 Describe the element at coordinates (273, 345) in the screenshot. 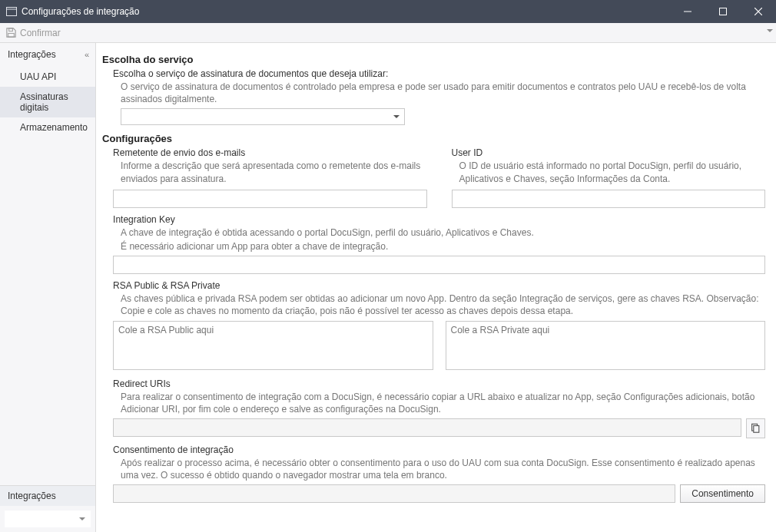

I see `rsa-public-input` at that location.